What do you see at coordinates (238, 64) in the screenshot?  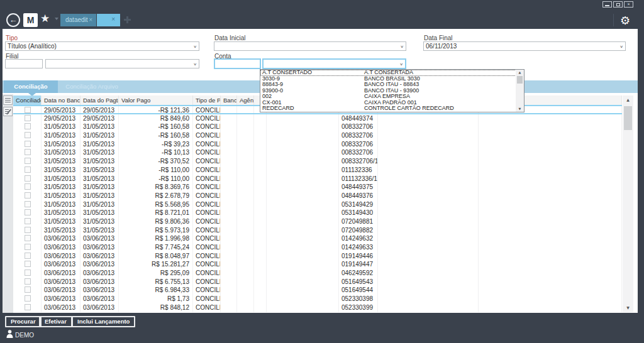 I see `conta-code-input` at bounding box center [238, 64].